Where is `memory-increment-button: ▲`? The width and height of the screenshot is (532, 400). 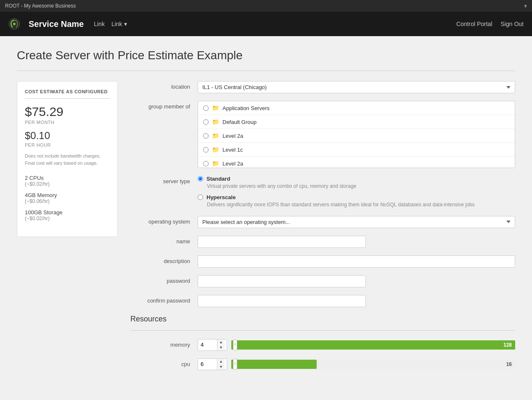 memory-increment-button: ▲ is located at coordinates (221, 342).